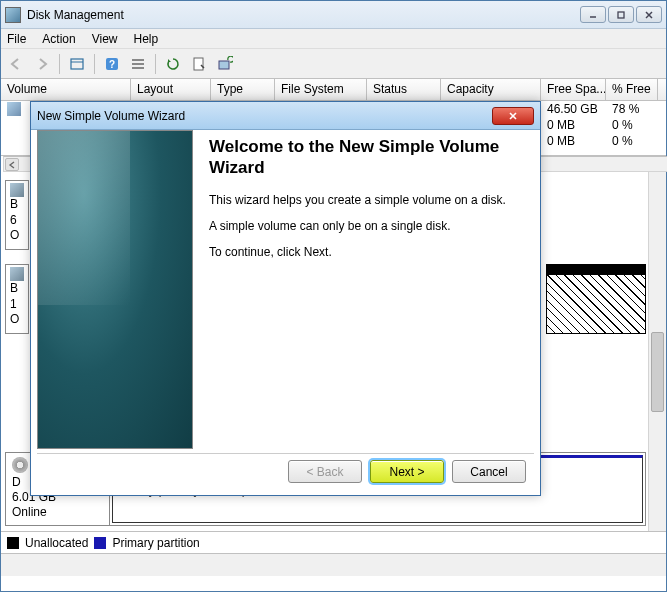 The width and height of the screenshot is (667, 592). I want to click on window-title: Disk Management, so click(304, 15).